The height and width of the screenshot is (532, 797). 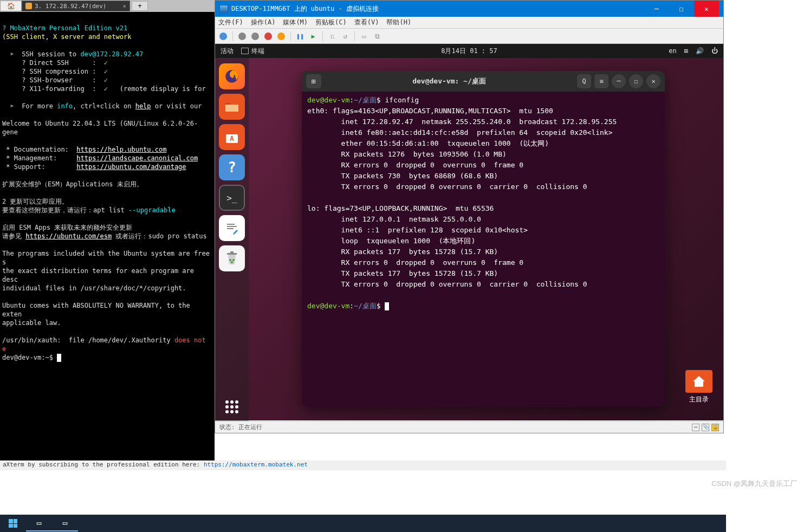 What do you see at coordinates (232, 228) in the screenshot?
I see `text-editor-icon` at bounding box center [232, 228].